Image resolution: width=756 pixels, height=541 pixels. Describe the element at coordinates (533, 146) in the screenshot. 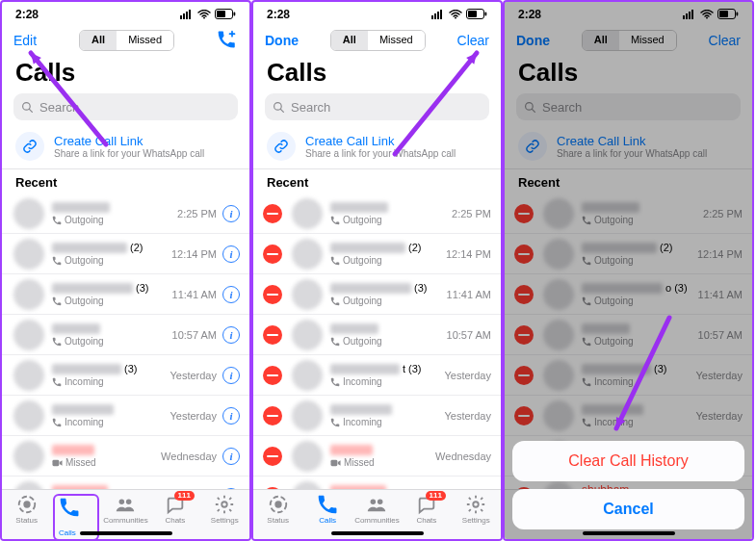

I see `link-icon` at that location.